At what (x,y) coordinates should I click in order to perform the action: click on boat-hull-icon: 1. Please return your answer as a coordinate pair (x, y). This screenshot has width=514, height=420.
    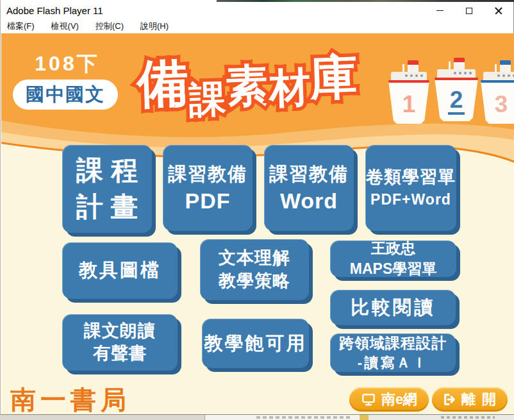
    Looking at the image, I should click on (409, 102).